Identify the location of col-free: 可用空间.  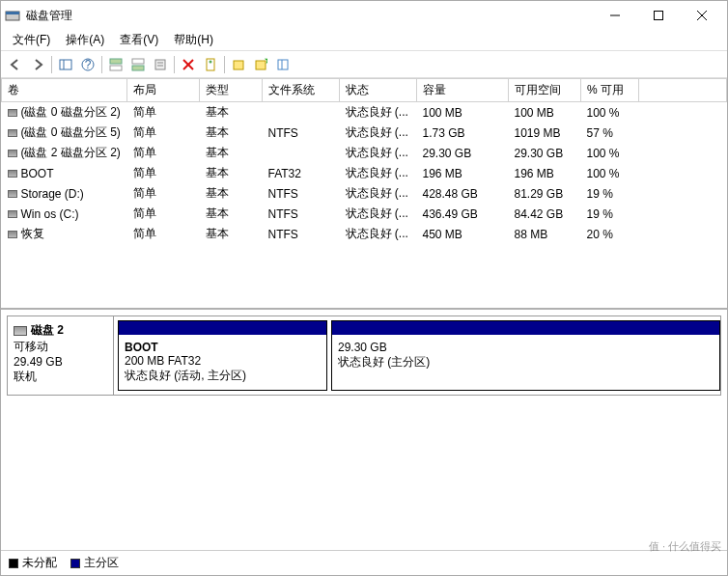
(545, 91).